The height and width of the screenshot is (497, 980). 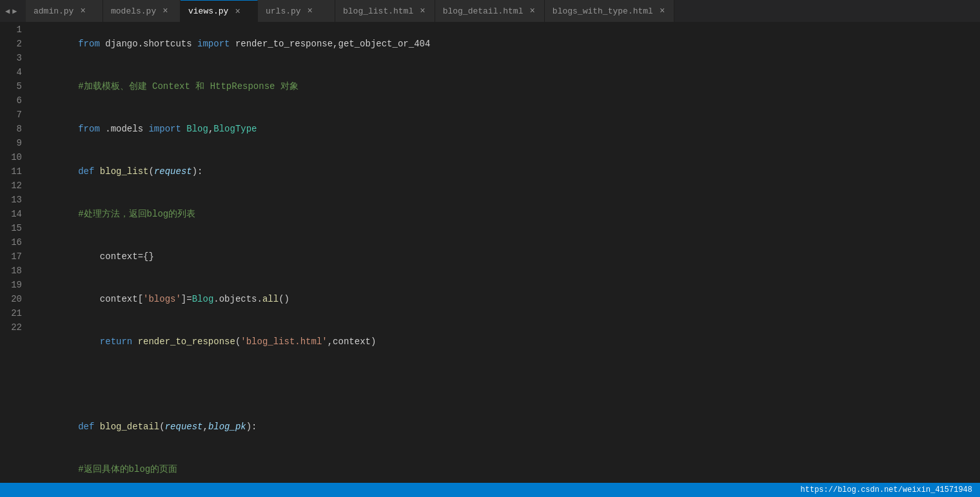 I want to click on tab-close-views-py: ×, so click(x=237, y=12).